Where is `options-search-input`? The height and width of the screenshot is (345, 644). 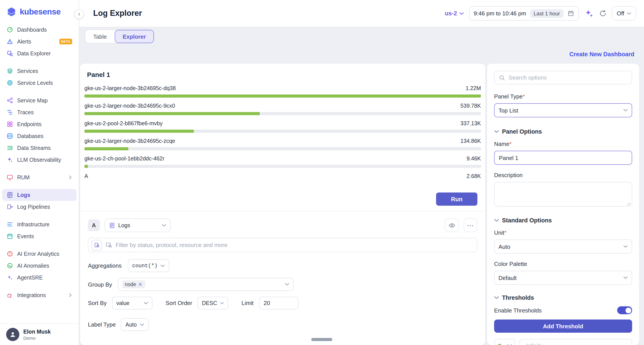
options-search-input is located at coordinates (568, 78).